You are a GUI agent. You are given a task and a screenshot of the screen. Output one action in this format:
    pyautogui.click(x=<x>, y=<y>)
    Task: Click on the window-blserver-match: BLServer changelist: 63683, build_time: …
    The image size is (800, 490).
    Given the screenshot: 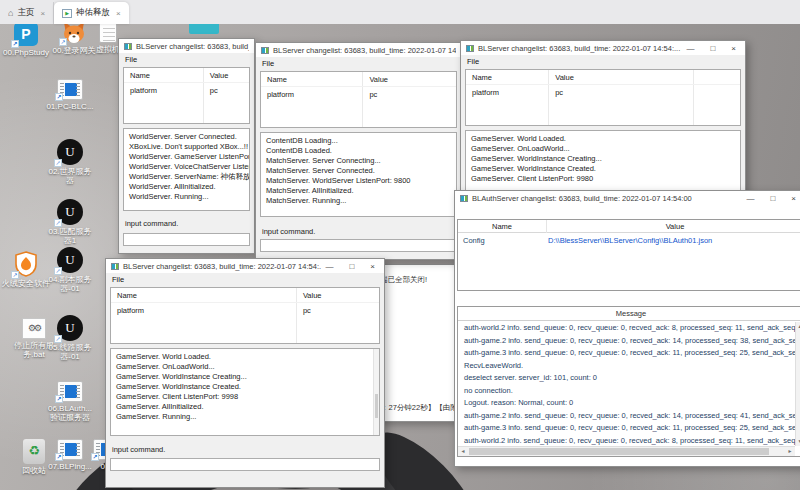 What is the action you would take?
    pyautogui.click(x=358, y=151)
    